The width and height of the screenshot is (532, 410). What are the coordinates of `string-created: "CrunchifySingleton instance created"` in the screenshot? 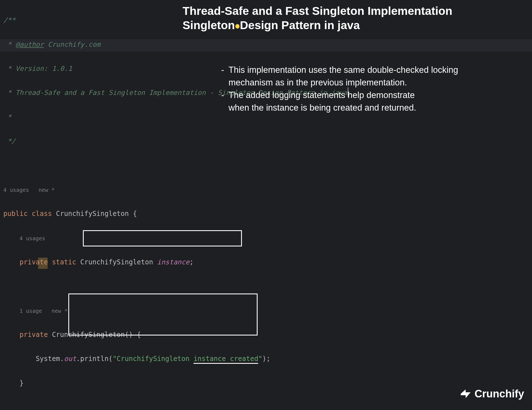 It's located at (188, 359).